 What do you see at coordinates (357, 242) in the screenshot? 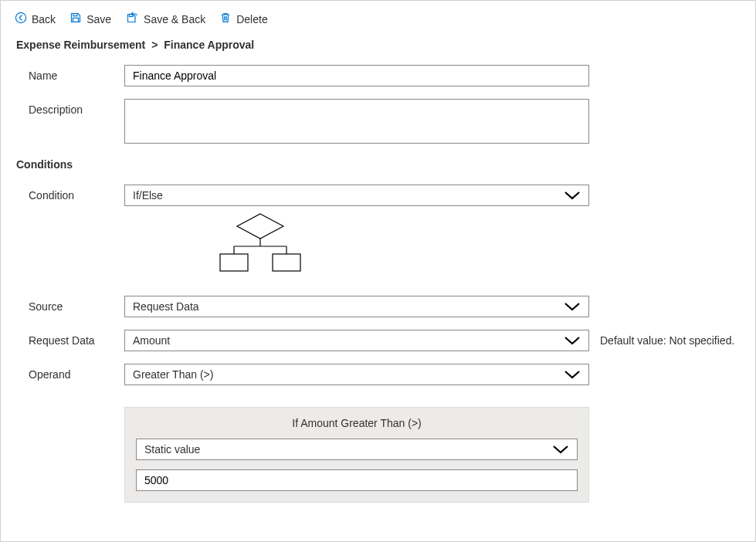
I see `ifelse-diagram` at bounding box center [357, 242].